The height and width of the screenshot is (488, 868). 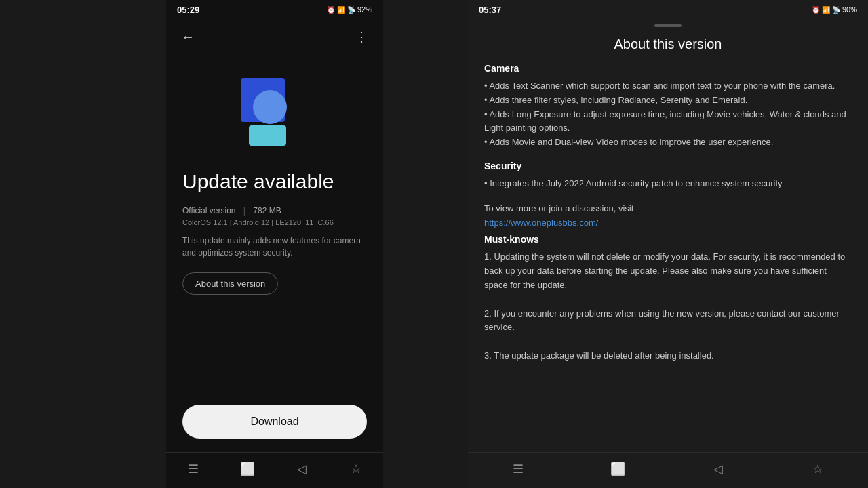 What do you see at coordinates (836, 9) in the screenshot?
I see `signal-icon-right: 📡` at bounding box center [836, 9].